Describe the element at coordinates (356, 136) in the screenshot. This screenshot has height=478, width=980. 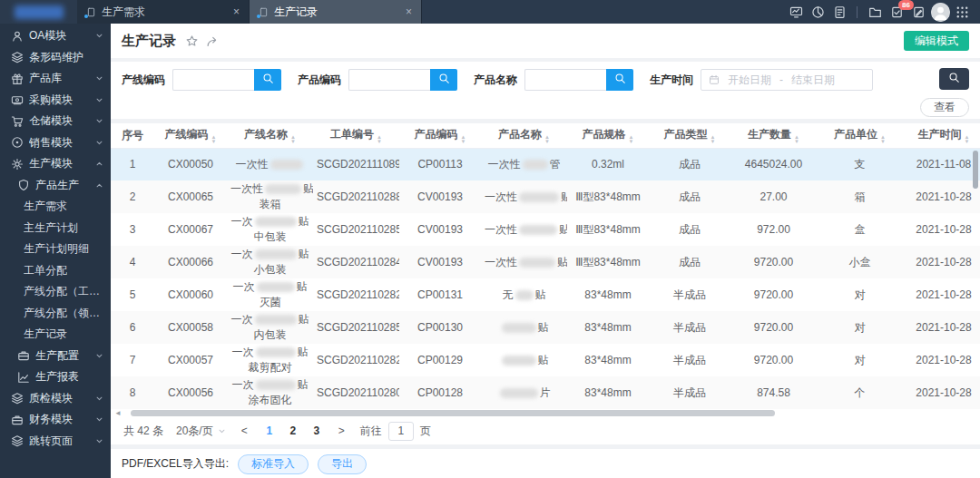
I see `column-header: 工单编号▲▼` at that location.